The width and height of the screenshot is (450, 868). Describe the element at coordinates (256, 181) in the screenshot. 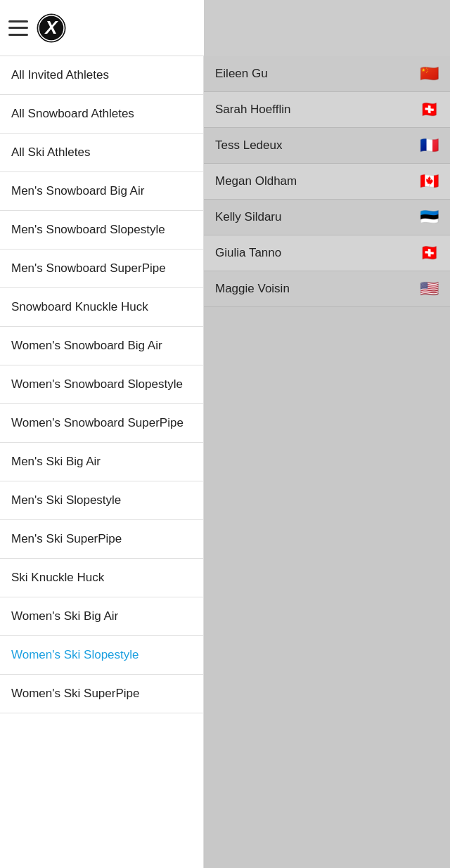

I see `athlete-name: Megan Oldham` at that location.